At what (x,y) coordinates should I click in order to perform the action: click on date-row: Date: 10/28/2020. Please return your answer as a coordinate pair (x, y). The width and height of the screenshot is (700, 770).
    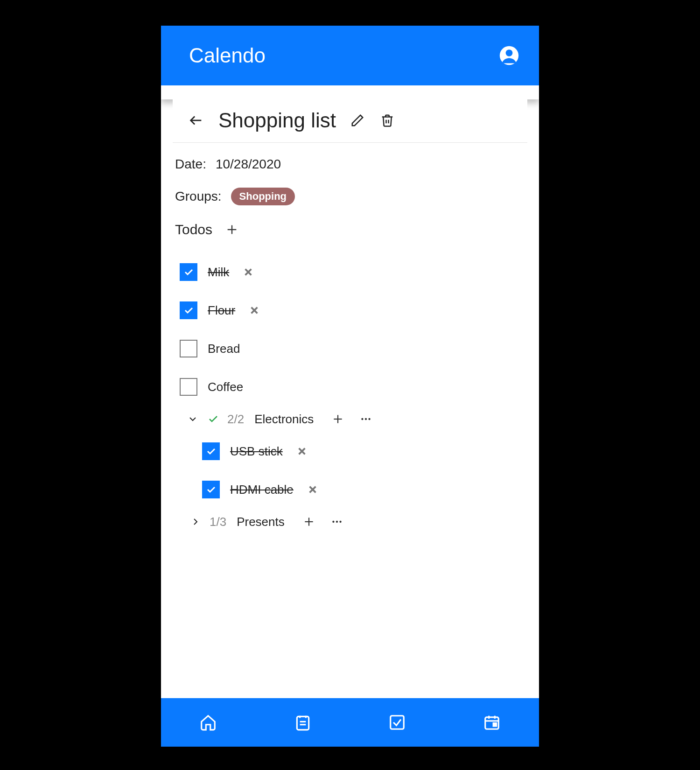
    Looking at the image, I should click on (350, 164).